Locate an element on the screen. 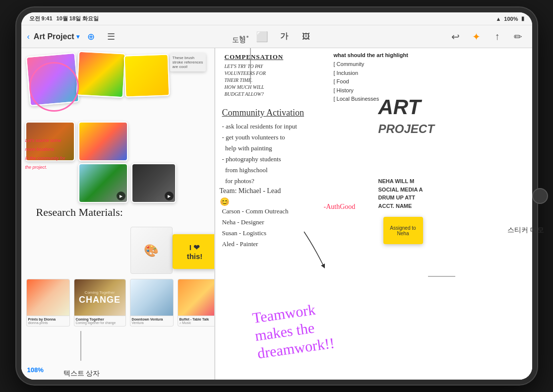 Image resolution: width=553 pixels, height=392 pixels. project-name: Art Project is located at coordinates (54, 37).